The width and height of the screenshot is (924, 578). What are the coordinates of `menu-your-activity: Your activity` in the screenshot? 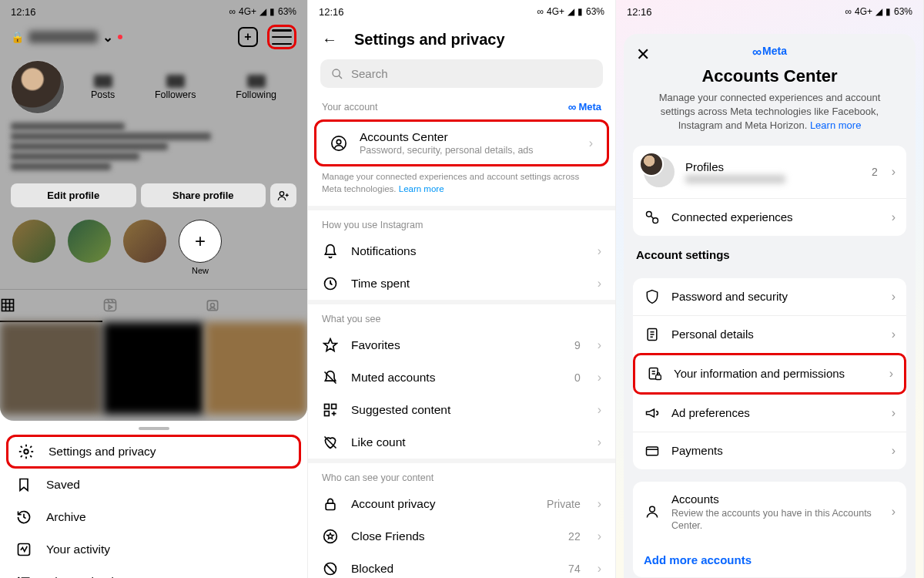 It's located at (154, 549).